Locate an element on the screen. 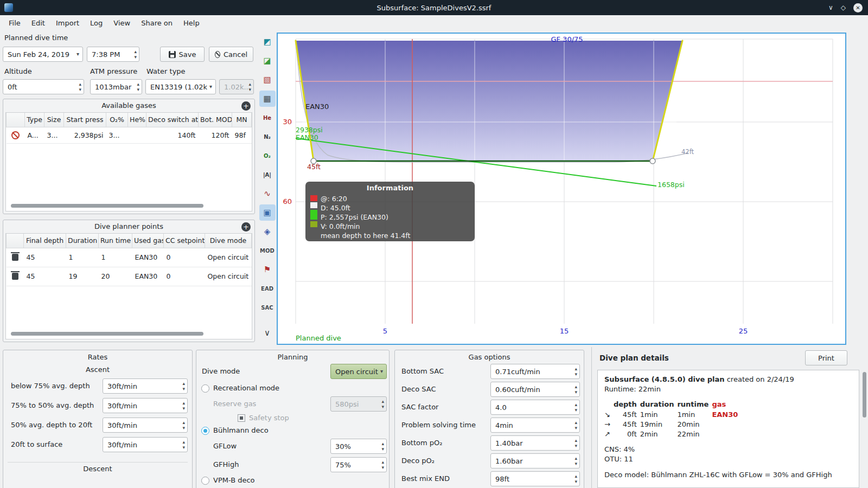  deco-po2-spinner: 1.60bar is located at coordinates (535, 461).